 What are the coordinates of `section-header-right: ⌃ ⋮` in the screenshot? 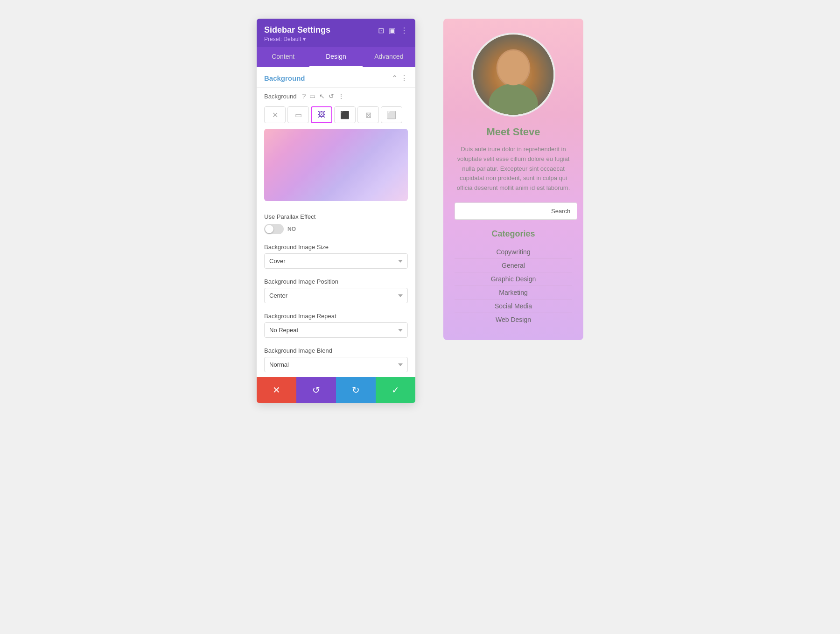 It's located at (399, 78).